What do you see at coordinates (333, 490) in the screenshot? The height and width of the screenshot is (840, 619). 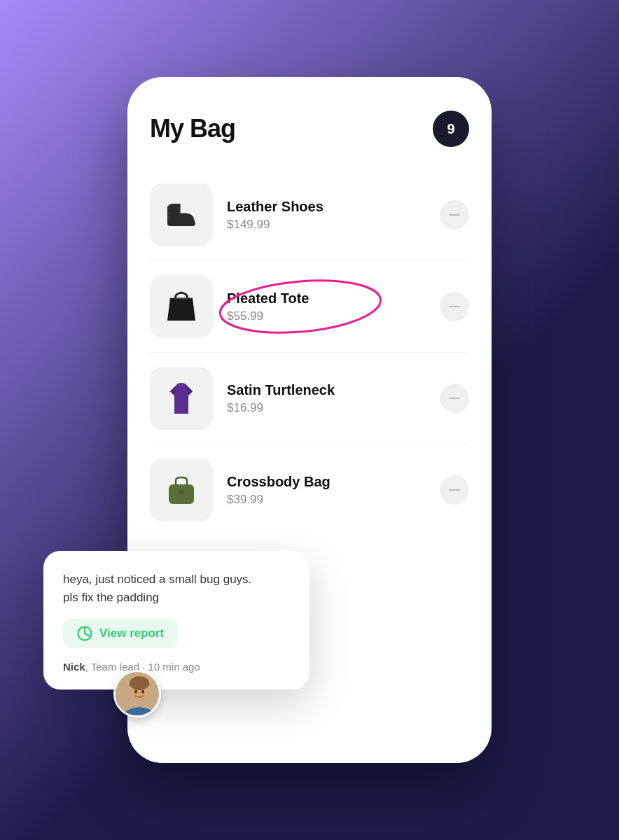 I see `item-info-crossbody-bag: Crossbody Bag $39.99` at bounding box center [333, 490].